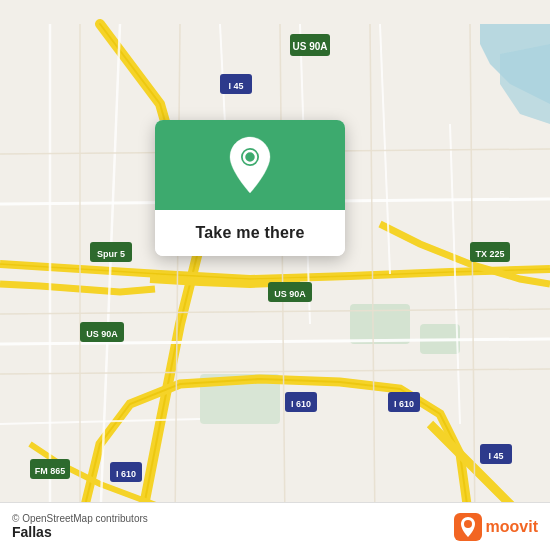  Describe the element at coordinates (468, 527) in the screenshot. I see `moovit-brand-icon` at that location.